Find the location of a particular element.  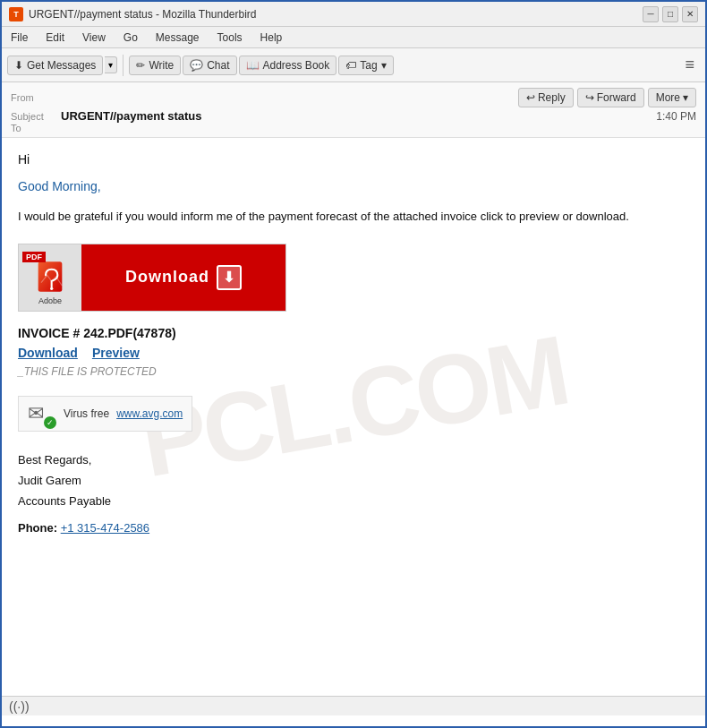

subject-text: URGENT//payment status is located at coordinates (131, 116).